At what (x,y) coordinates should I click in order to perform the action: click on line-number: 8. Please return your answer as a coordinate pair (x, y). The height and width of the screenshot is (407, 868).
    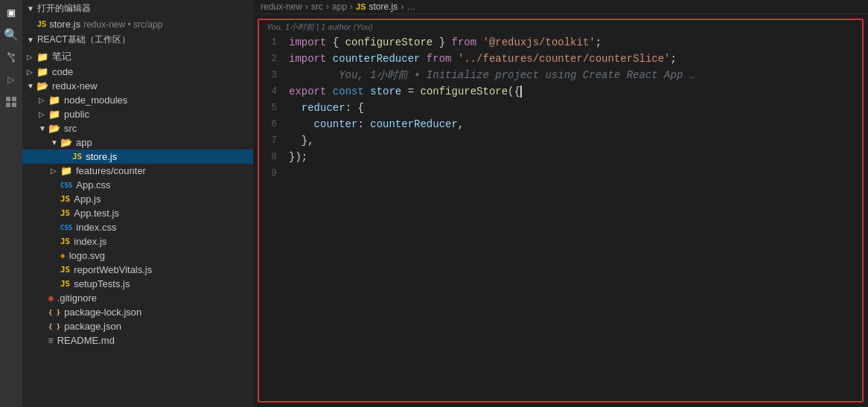
    Looking at the image, I should click on (272, 157).